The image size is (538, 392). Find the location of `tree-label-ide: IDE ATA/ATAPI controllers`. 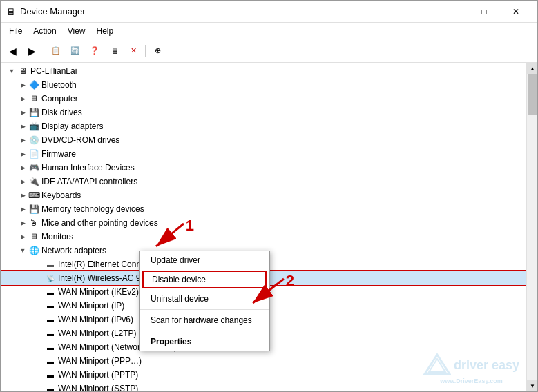

tree-label-ide: IDE ATA/ATAPI controllers is located at coordinates (90, 182).